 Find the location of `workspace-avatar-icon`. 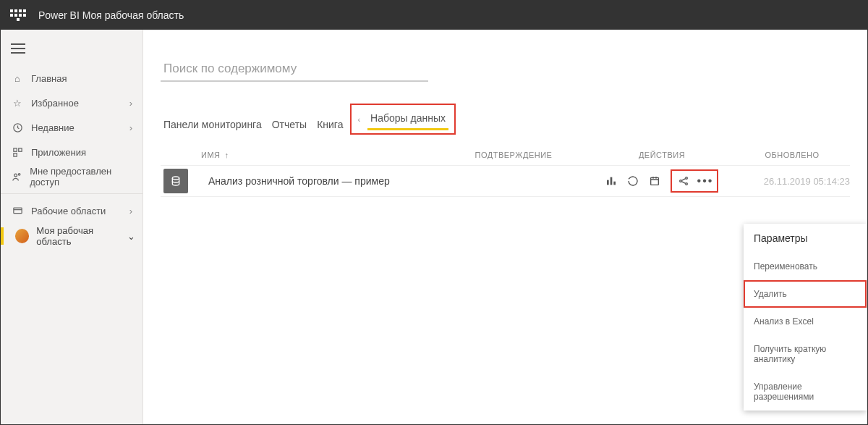

workspace-avatar-icon is located at coordinates (22, 236).